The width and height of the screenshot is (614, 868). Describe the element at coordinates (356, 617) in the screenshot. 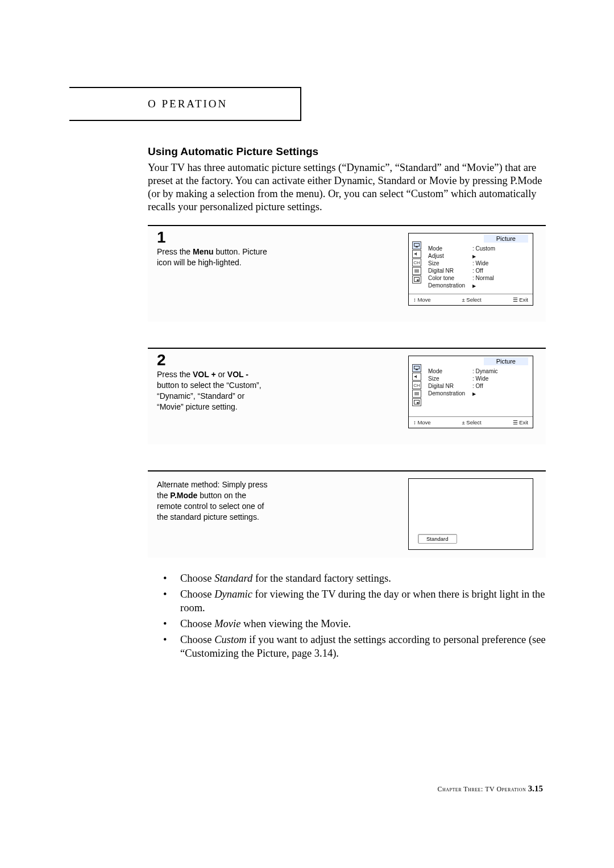

I see `bullet-list: • Choose Standard for the standard facto…` at that location.